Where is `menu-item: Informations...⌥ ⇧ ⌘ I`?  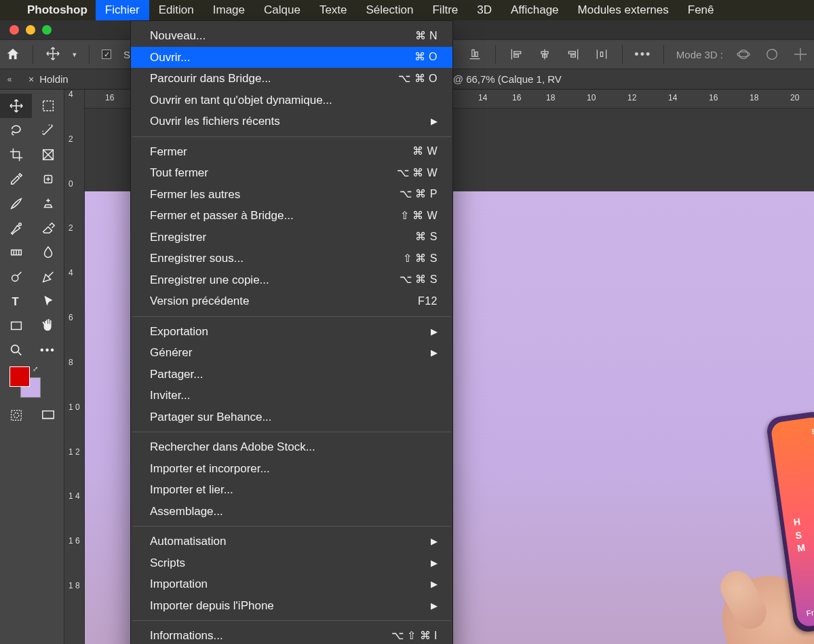 menu-item: Informations...⌥ ⇧ ⌘ I is located at coordinates (292, 634).